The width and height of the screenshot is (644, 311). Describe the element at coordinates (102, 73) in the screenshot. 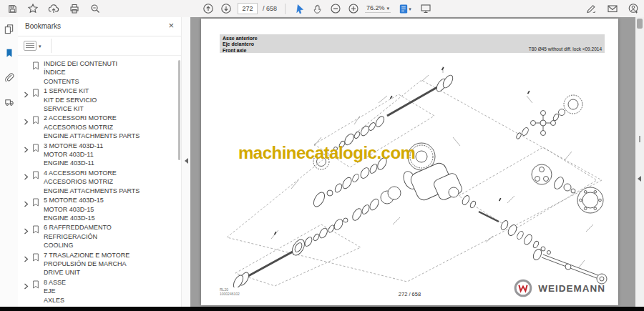

I see `bookmark-item-contents: INDICE DEI CONTENUTI ÍNDICE CONTENTS` at that location.